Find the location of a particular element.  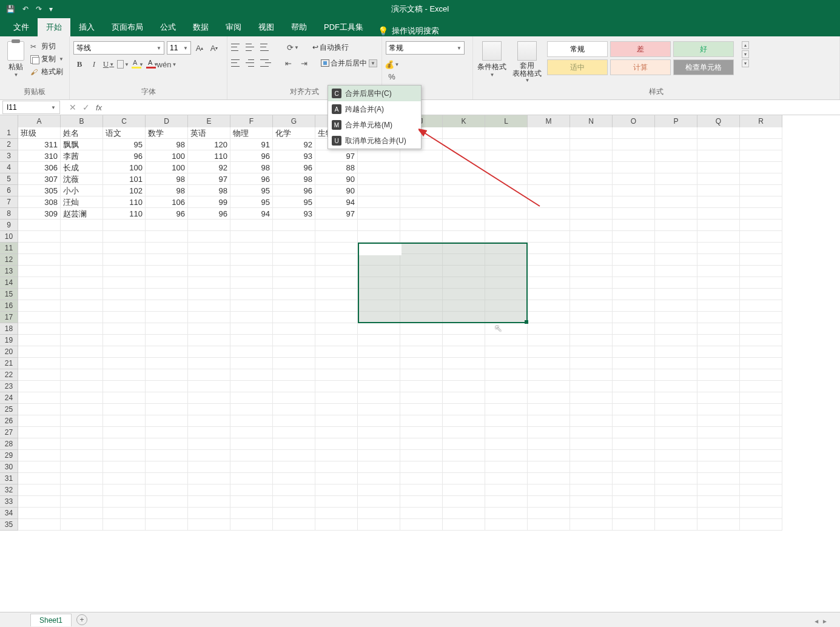

align-right-button is located at coordinates (266, 63).